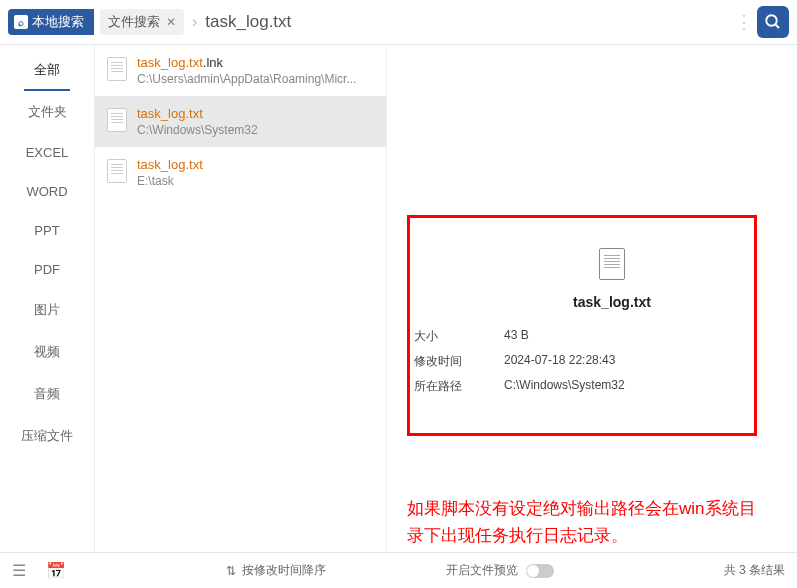 Image resolution: width=797 pixels, height=588 pixels. I want to click on sidebar-item-excel: EXCEL, so click(47, 152).